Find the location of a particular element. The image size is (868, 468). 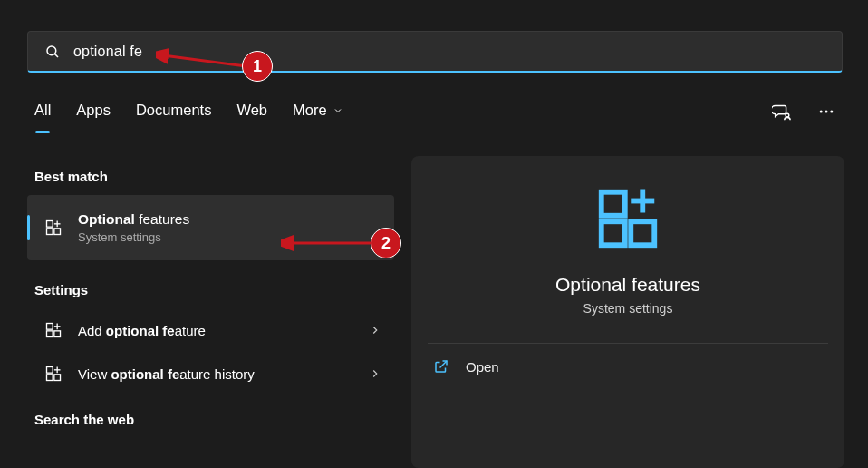

settings-item-add-optional-feature: Add optional feature is located at coordinates (210, 330).